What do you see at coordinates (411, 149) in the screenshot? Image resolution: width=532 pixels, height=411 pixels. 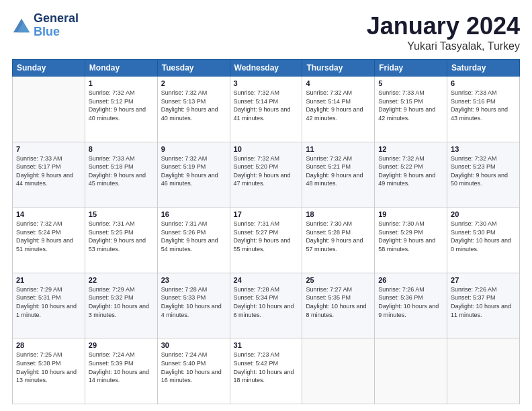 I see `day-number: 12` at bounding box center [411, 149].